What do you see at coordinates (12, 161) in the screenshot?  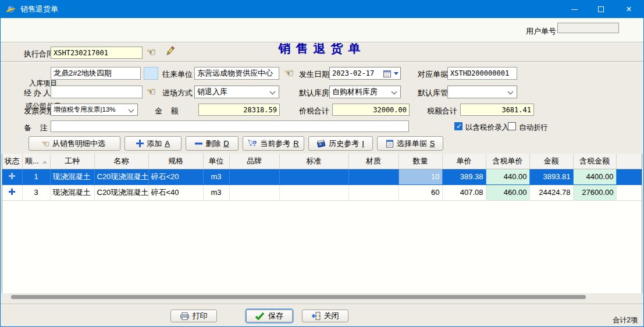 I see `col-status: 状态` at bounding box center [12, 161].